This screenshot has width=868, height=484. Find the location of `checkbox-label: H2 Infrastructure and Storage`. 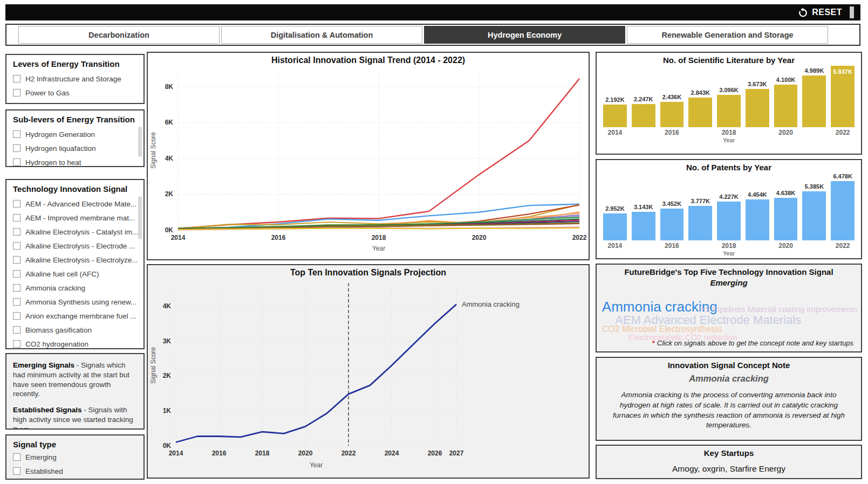

checkbox-label: H2 Infrastructure and Storage is located at coordinates (73, 79).